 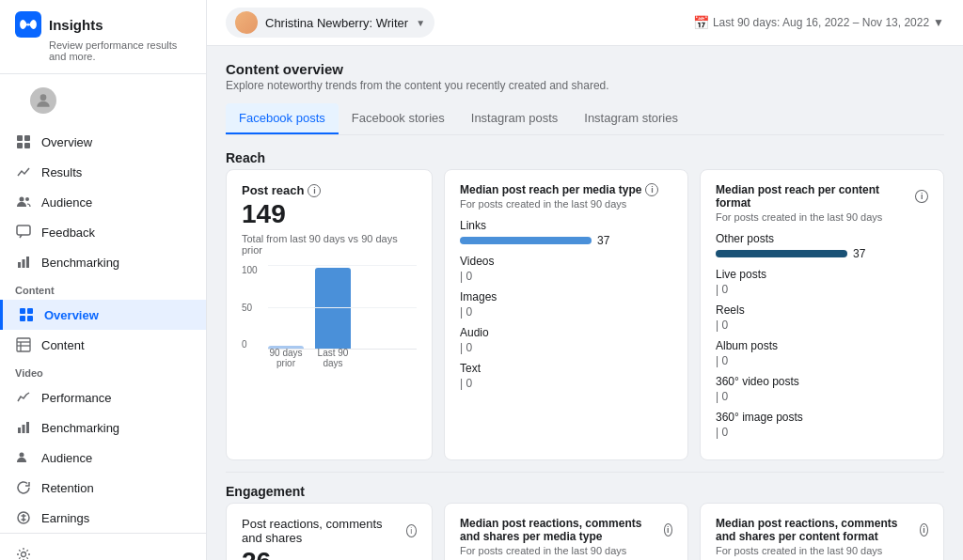 What do you see at coordinates (103, 458) in the screenshot?
I see `sidebar-item-audience2: Audience` at bounding box center [103, 458].